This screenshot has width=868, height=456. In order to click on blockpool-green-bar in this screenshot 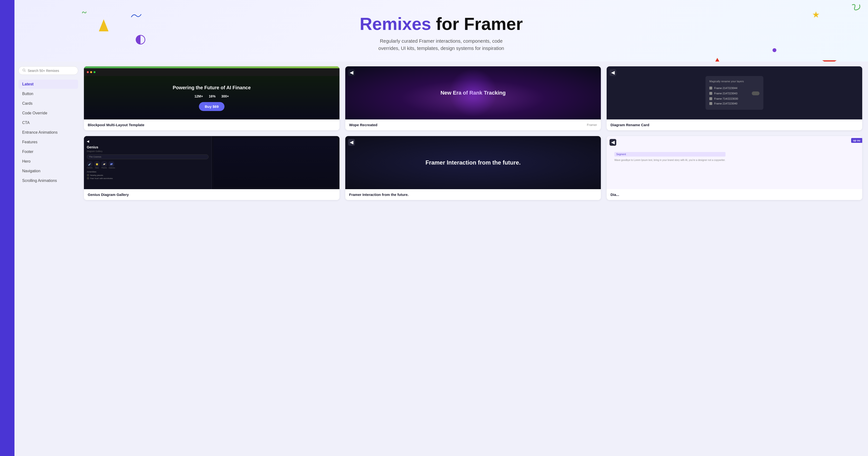, I will do `click(212, 67)`.